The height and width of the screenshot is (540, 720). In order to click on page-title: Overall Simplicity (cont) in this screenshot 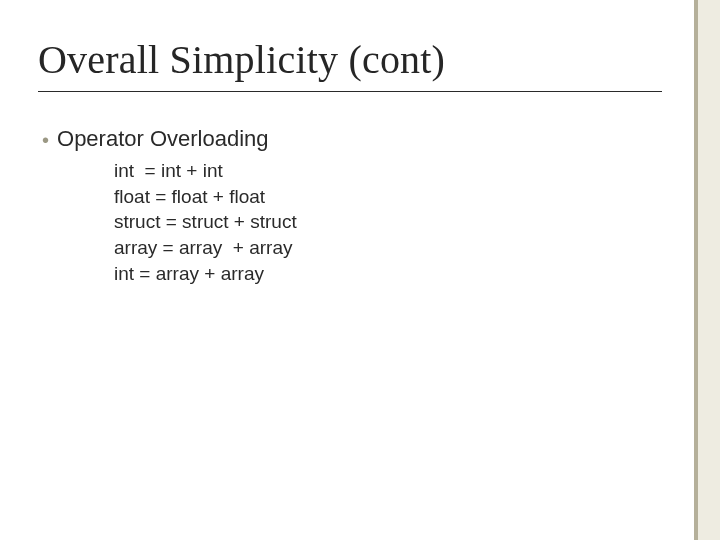, I will do `click(350, 64)`.